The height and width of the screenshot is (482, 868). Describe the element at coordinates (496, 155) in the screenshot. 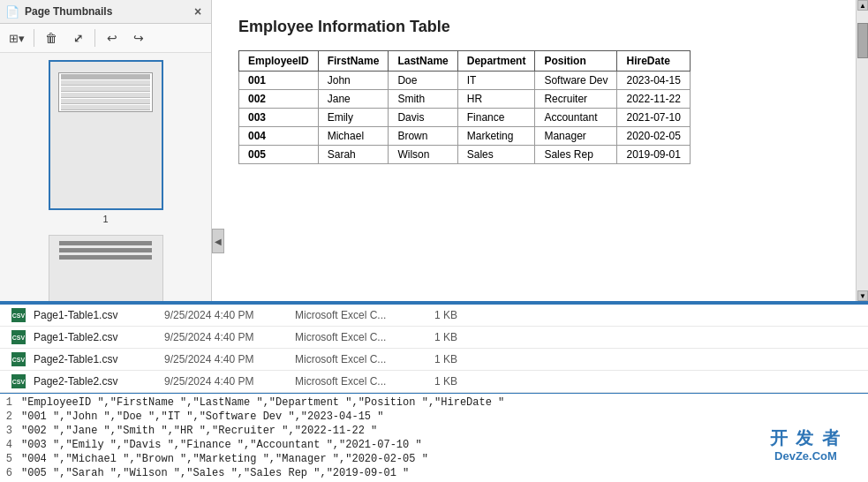

I see `table-cell: Sales` at that location.